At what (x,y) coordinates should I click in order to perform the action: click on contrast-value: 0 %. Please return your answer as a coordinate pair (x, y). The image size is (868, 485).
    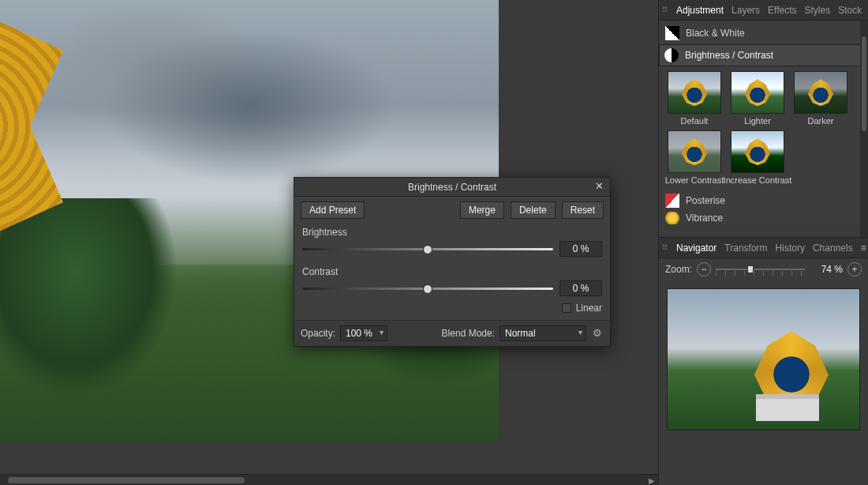
    Looking at the image, I should click on (581, 288).